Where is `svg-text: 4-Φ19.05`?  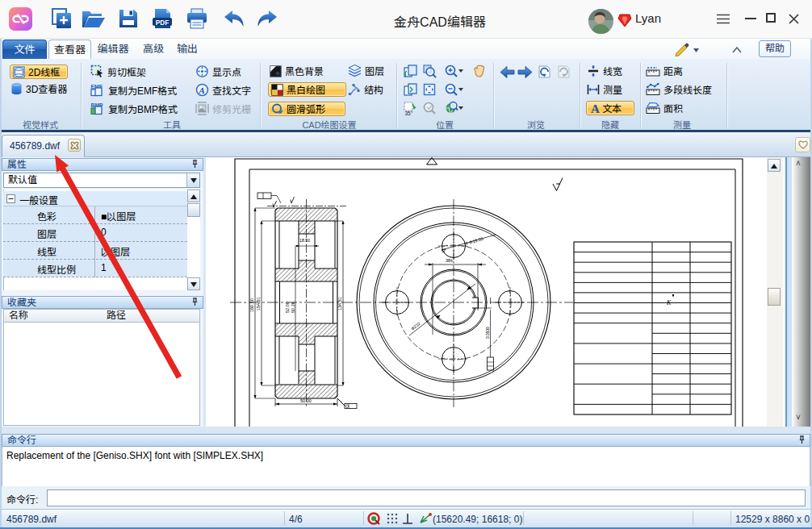
svg-text: 4-Φ19.05 is located at coordinates (475, 241).